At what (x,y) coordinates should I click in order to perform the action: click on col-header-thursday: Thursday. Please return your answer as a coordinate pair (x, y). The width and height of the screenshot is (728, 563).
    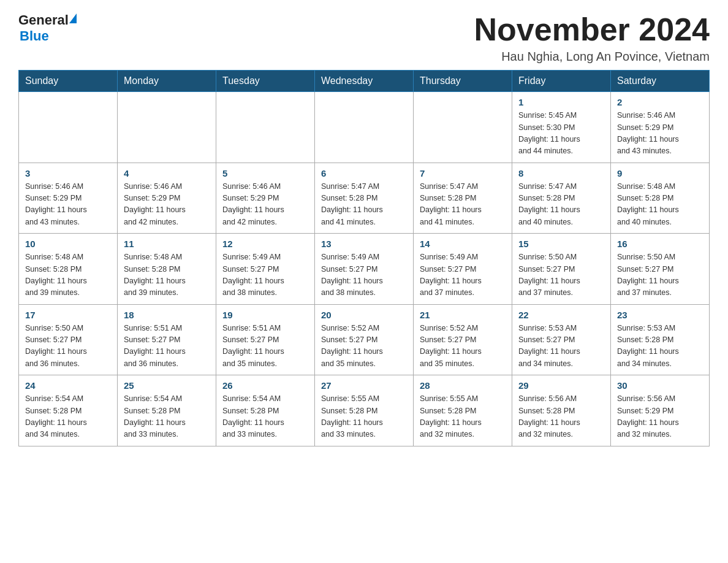
    Looking at the image, I should click on (463, 81).